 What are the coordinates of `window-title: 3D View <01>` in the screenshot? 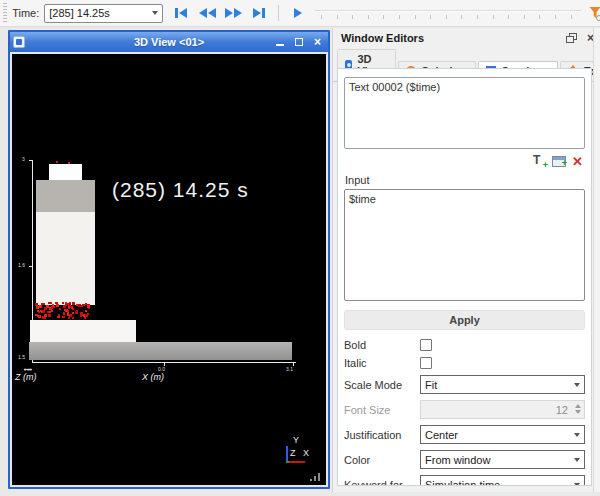 It's located at (169, 42).